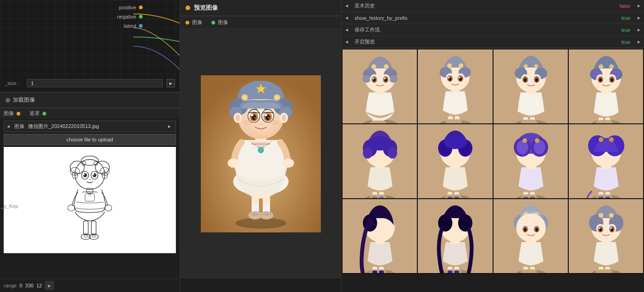 This screenshot has height=292, width=644. What do you see at coordinates (479, 6) in the screenshot?
I see `prop-name-0: 亚木历史` at bounding box center [479, 6].